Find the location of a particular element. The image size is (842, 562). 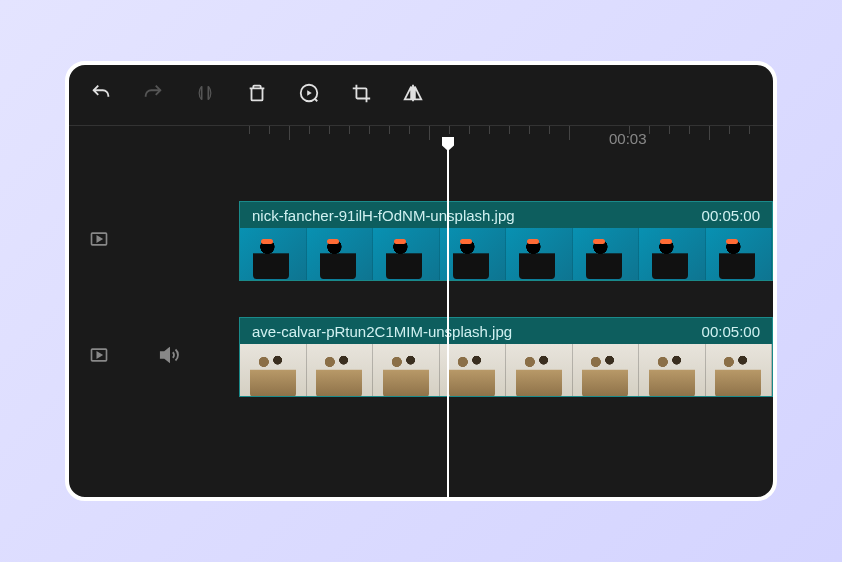

clip-2: ave-calvar-pRtun2C1MIM-unsplash.jpg 00:0… is located at coordinates (506, 357).